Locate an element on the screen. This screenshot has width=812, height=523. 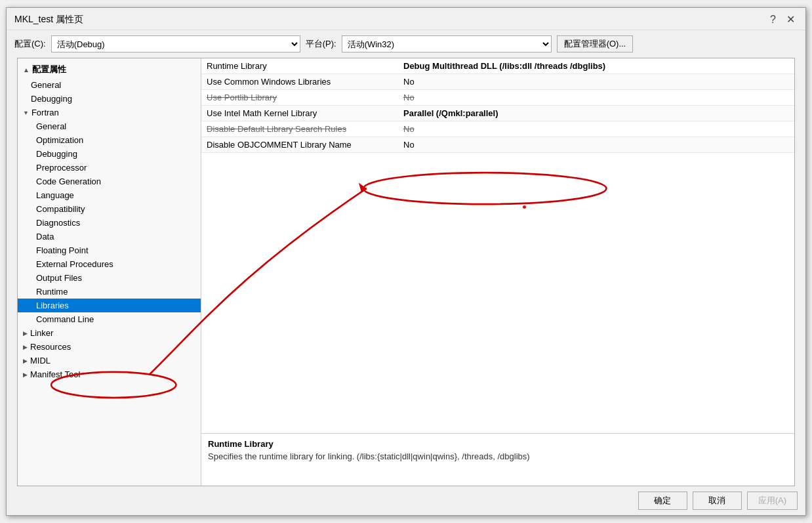
platform-select: 活动(Win32) is located at coordinates (447, 44).